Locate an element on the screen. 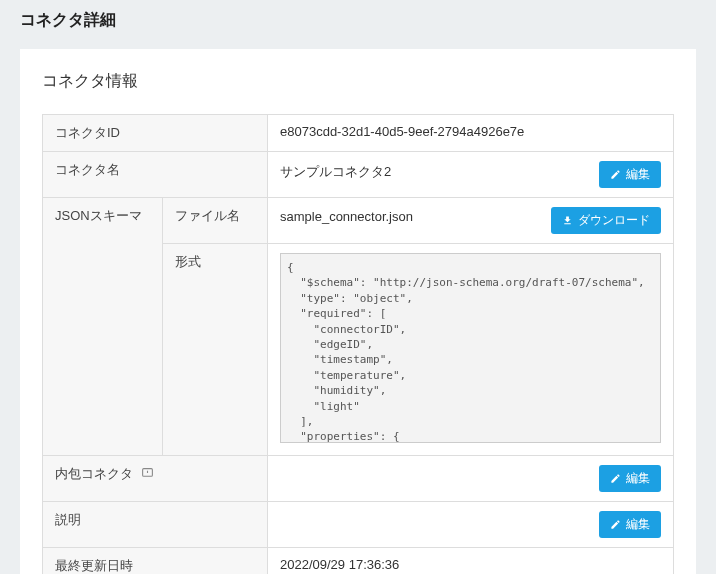 The height and width of the screenshot is (574, 716). download-icon is located at coordinates (568, 220).